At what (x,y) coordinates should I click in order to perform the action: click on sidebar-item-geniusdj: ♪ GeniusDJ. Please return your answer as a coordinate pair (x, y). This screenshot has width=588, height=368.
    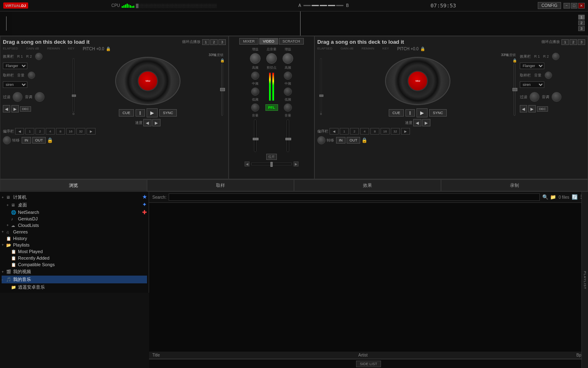
    Looking at the image, I should click on (77, 219).